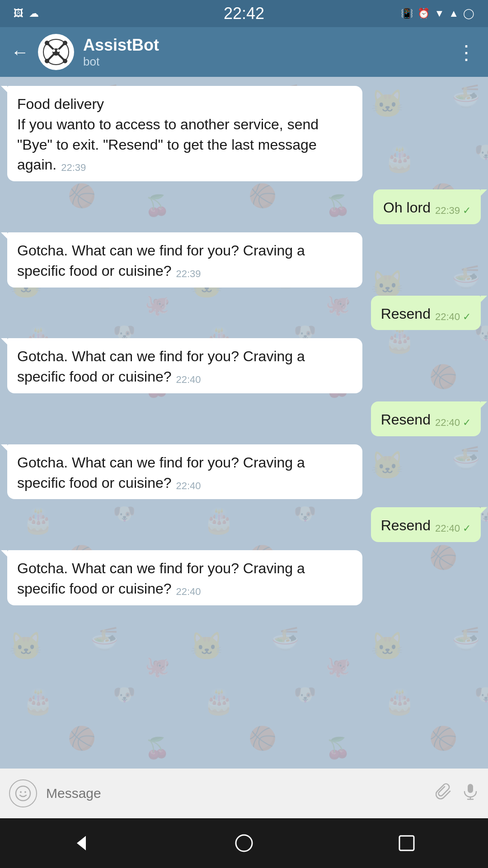 This screenshot has height=868, width=488. Describe the element at coordinates (81, 843) in the screenshot. I see `nav-back-icon` at that location.